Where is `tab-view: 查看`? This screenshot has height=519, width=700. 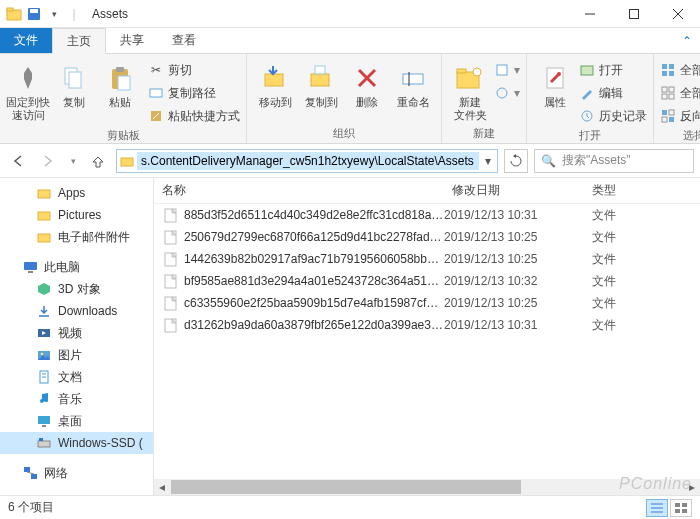
tab-view: 查看 is located at coordinates (184, 40).